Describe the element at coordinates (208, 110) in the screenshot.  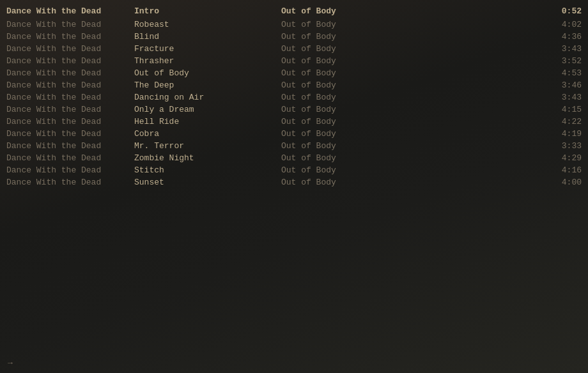
I see `track-title: Only a Dream` at that location.